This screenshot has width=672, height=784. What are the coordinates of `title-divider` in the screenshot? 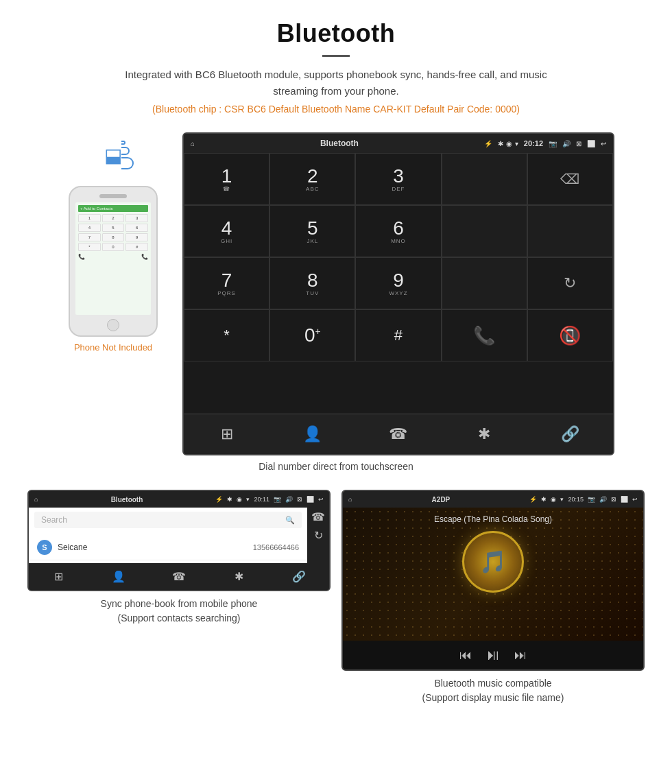 It's located at (336, 56).